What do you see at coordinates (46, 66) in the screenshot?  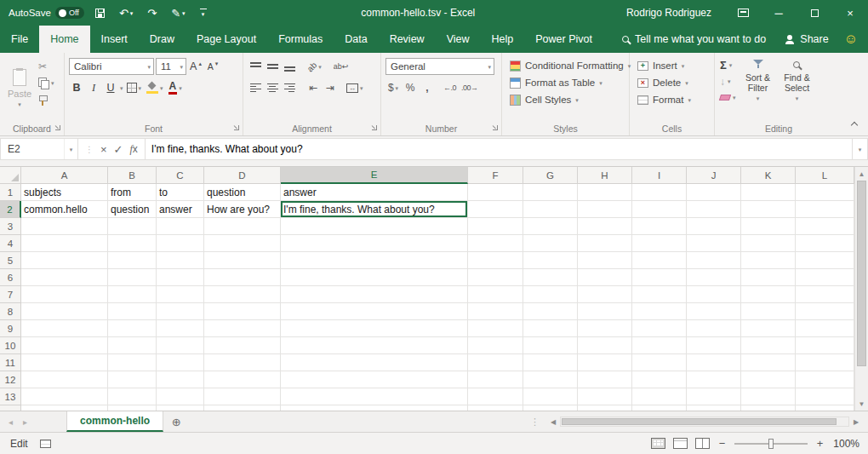 I see `cut-button: ✂` at bounding box center [46, 66].